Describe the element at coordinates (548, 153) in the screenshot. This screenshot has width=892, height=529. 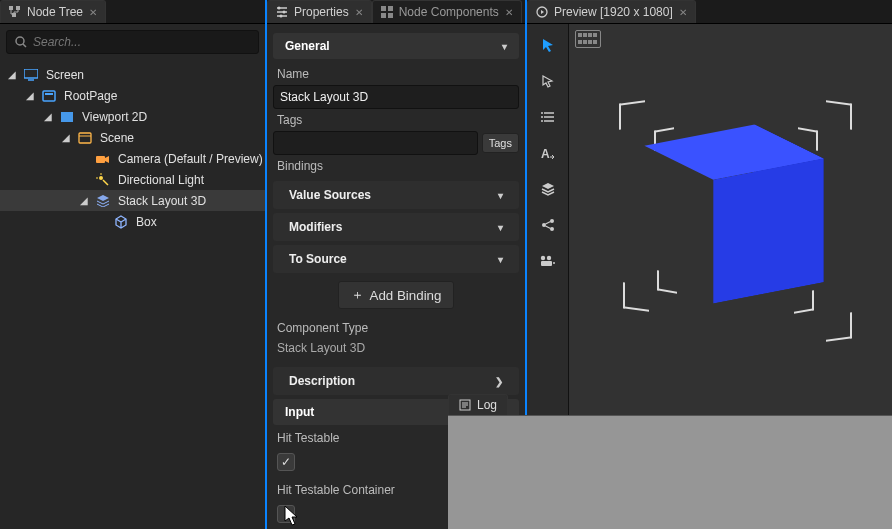
I see `text-icon: A` at that location.